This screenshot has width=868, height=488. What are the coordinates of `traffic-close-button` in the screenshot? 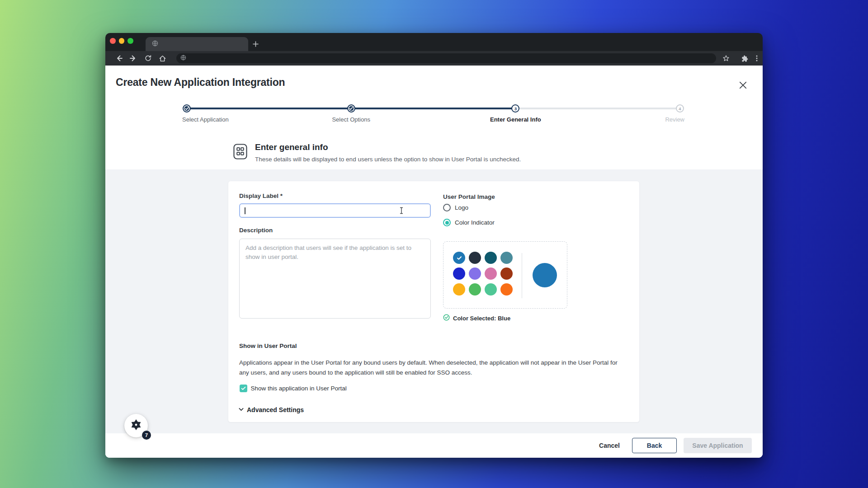 It's located at (113, 41).